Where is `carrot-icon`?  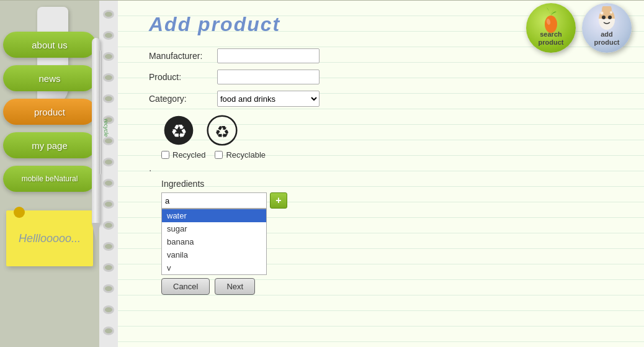 carrot-icon is located at coordinates (551, 21).